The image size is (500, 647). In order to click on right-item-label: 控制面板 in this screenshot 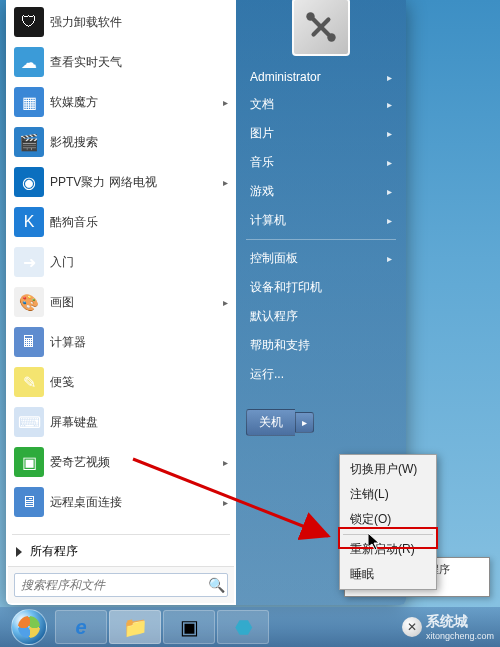, I will do `click(274, 258)`.